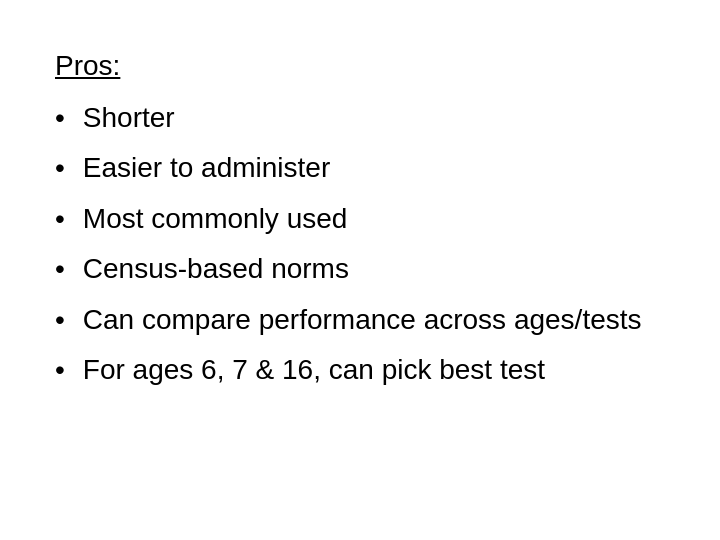 This screenshot has width=720, height=540. I want to click on list-item: • Shorter, so click(360, 118).